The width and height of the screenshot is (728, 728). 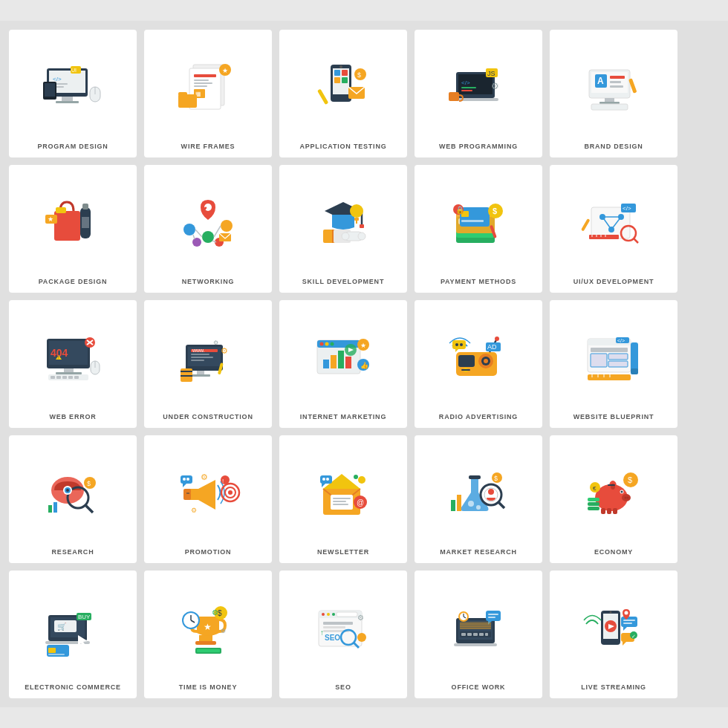 What do you see at coordinates (343, 364) in the screenshot?
I see `card-internet-marketing: ★ 👍 INTERNET MARKETING` at bounding box center [343, 364].